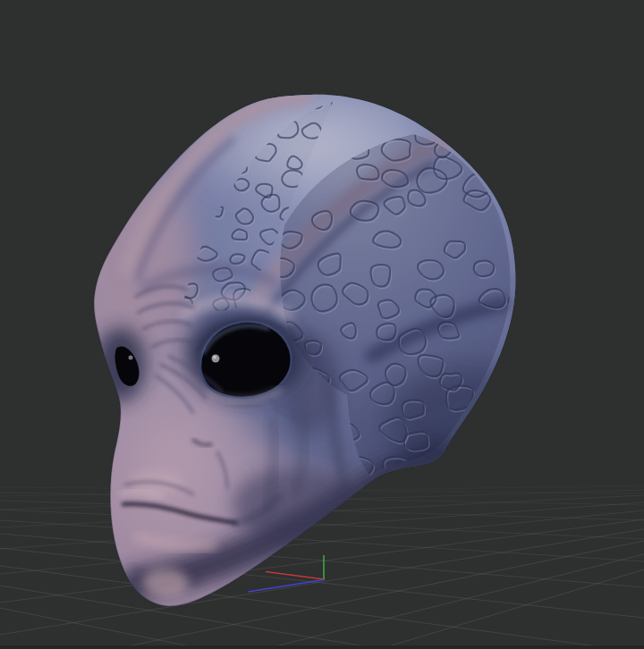 The image size is (644, 649). I want to click on chin-highlight, so click(165, 583).